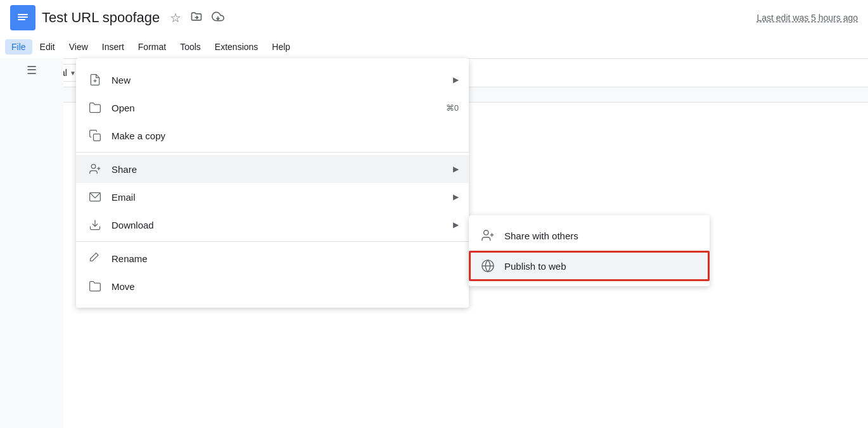 The image size is (868, 428). What do you see at coordinates (32, 70) in the screenshot?
I see `outline-icon: ☰` at bounding box center [32, 70].